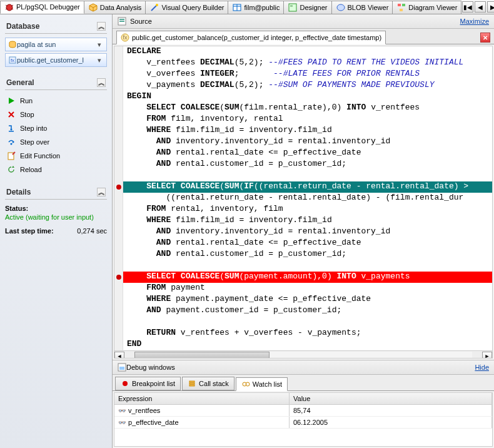 This screenshot has width=494, height=448. What do you see at coordinates (303, 21) in the screenshot?
I see `source-header: Source Maximize` at bounding box center [303, 21].